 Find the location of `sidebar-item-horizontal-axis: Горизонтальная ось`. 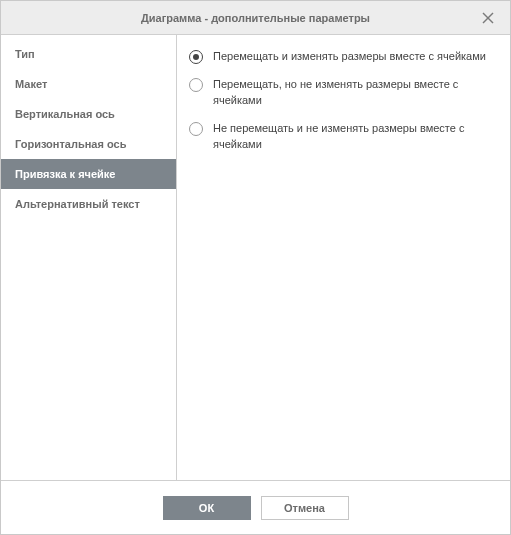

sidebar-item-horizontal-axis: Горизонтальная ось is located at coordinates (88, 144).